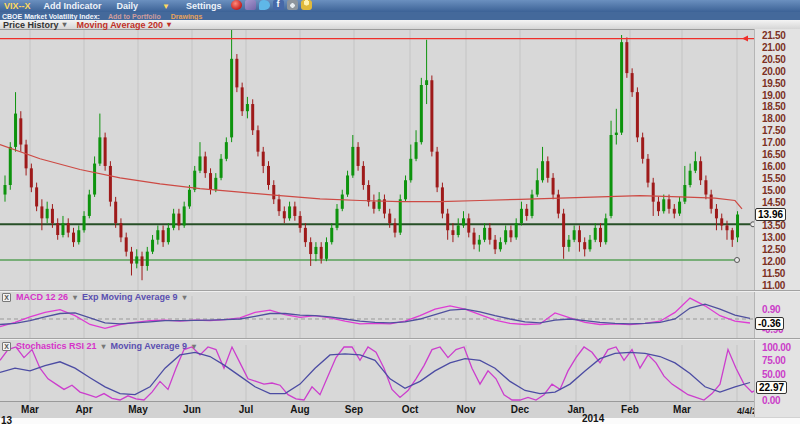 The height and width of the screenshot is (424, 800). What do you see at coordinates (400, 421) in the screenshot?
I see `bottom-strip` at bounding box center [400, 421].